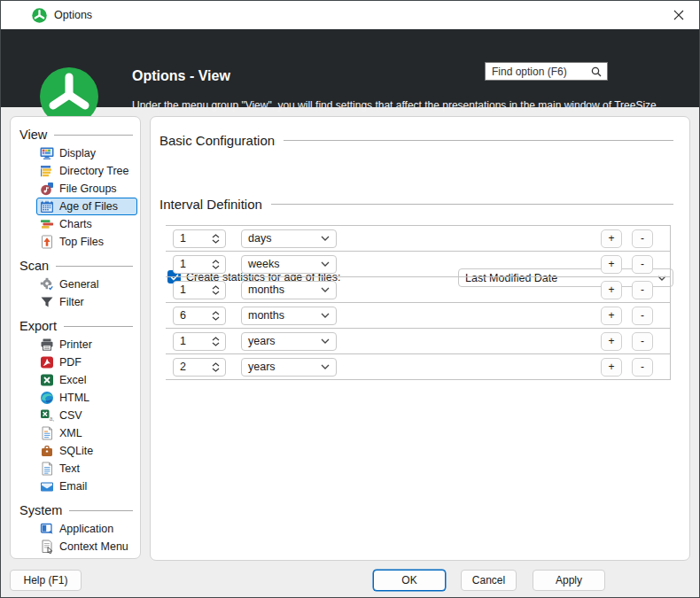 The image size is (700, 598). What do you see at coordinates (47, 302) in the screenshot?
I see `filter-icon` at bounding box center [47, 302].